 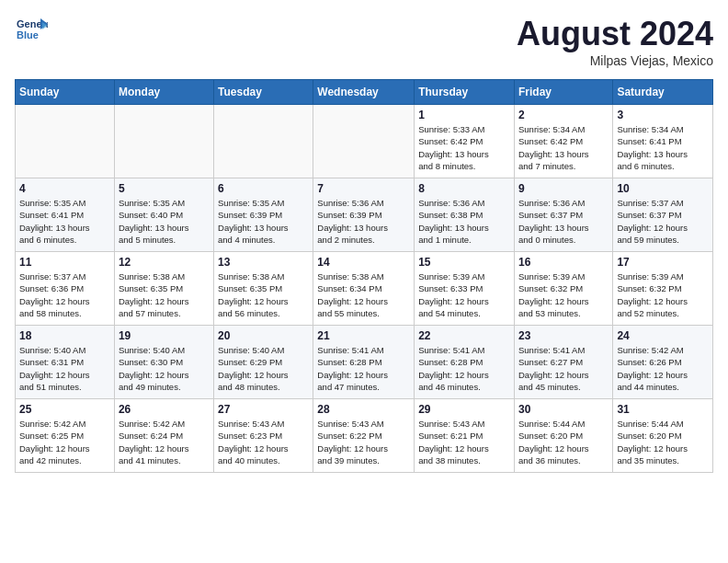 I want to click on day-number: 21, so click(x=364, y=336).